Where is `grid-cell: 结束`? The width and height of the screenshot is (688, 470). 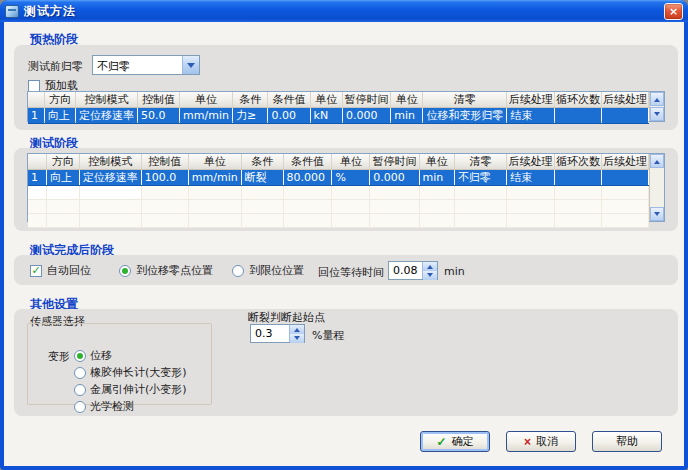
grid-cell: 结束 is located at coordinates (530, 116).